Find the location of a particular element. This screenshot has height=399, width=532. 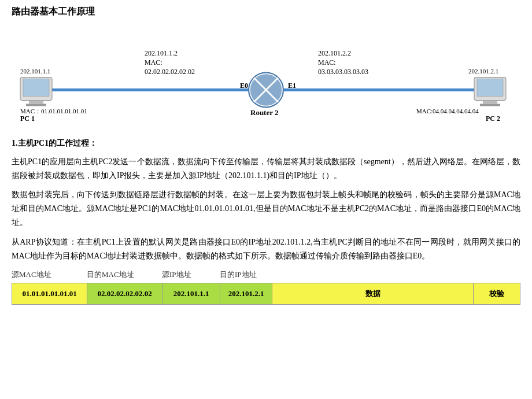

cell-dst-ip: 202.101.2.1 is located at coordinates (246, 294).